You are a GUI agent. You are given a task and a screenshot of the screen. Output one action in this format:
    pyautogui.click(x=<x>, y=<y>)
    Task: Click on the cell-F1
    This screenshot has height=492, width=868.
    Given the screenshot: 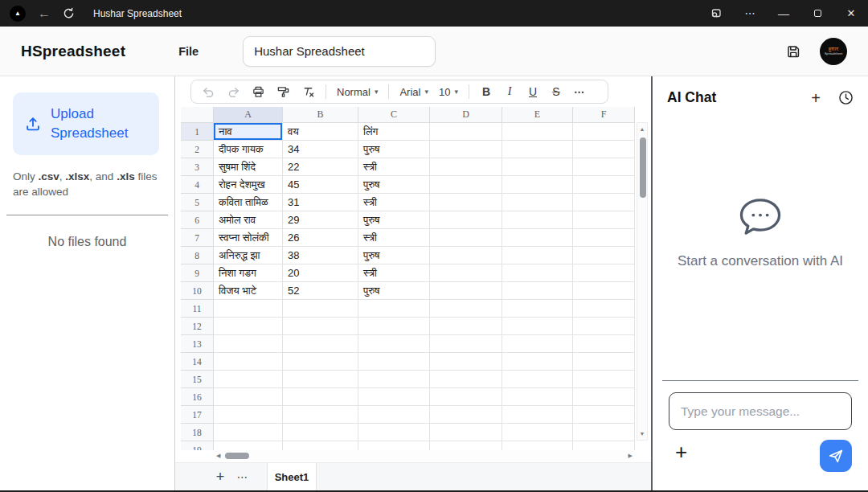 What is the action you would take?
    pyautogui.click(x=604, y=132)
    